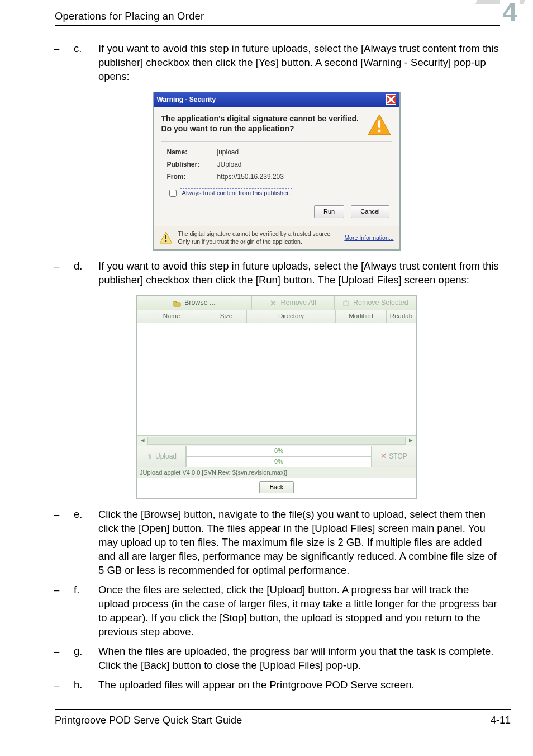 The image size is (533, 756). What do you see at coordinates (227, 316) in the screenshot?
I see `col-size: Size` at bounding box center [227, 316].